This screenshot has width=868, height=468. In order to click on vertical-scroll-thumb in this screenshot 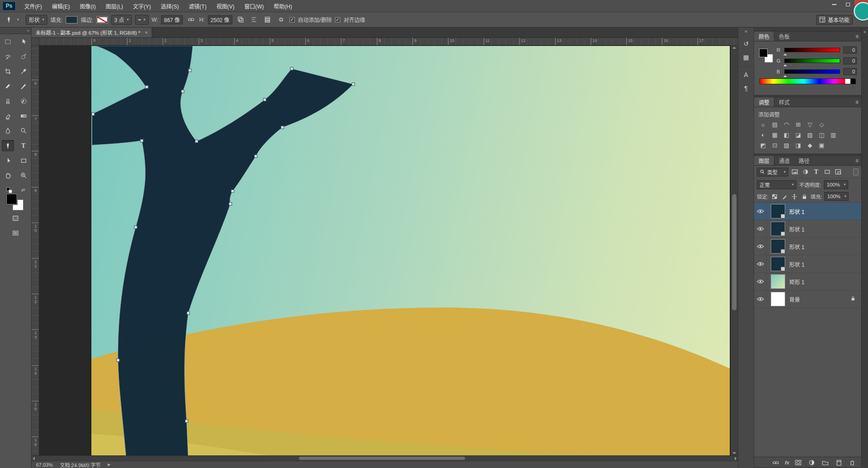, I will do `click(734, 252)`.